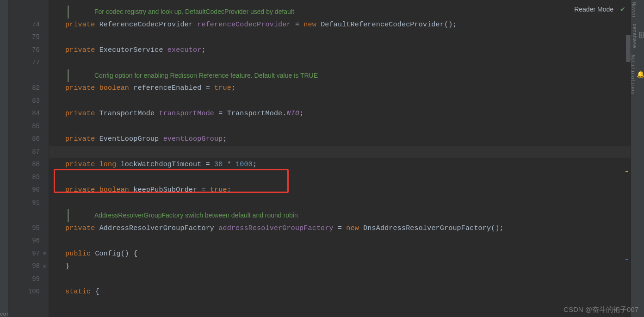  Describe the element at coordinates (340, 25) in the screenshot. I see `code-line: private ReferenceCodecProvider reference…` at that location.